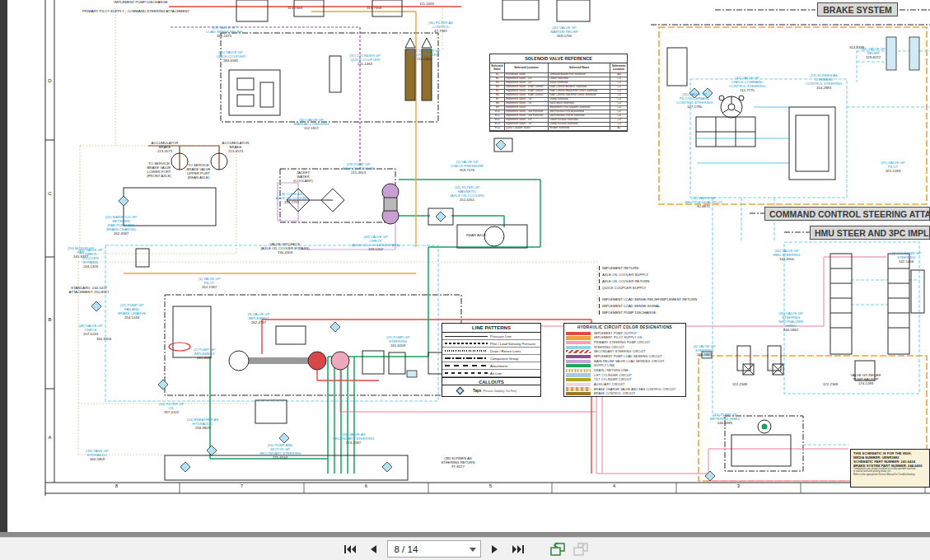 This screenshot has height=560, width=930. I want to click on grid-column-label: 3, so click(738, 488).